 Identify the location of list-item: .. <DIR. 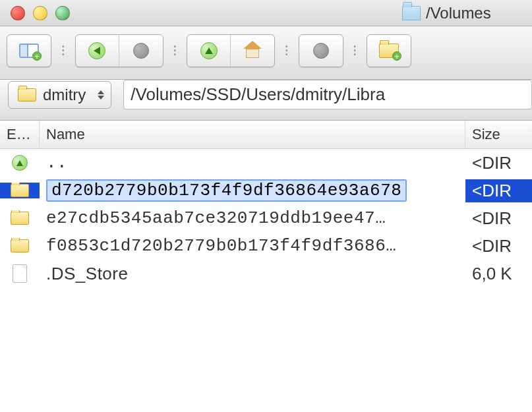
(266, 163).